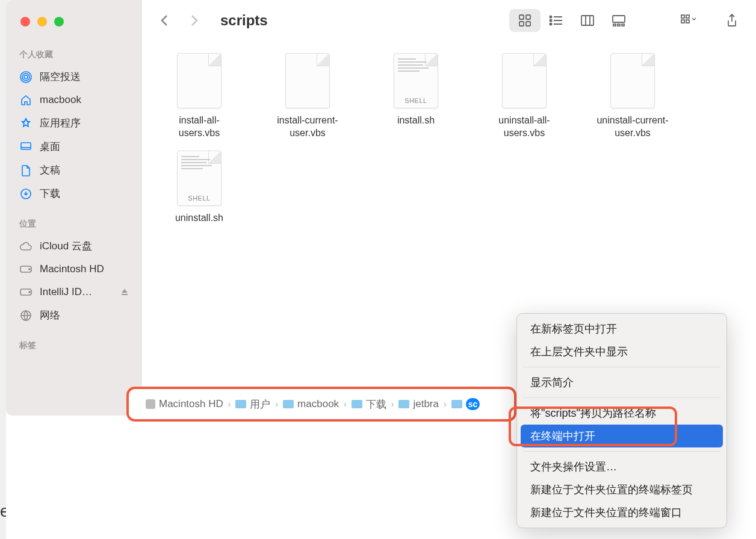  Describe the element at coordinates (308, 96) in the screenshot. I see `file-item: install-current-user.vbs` at that location.